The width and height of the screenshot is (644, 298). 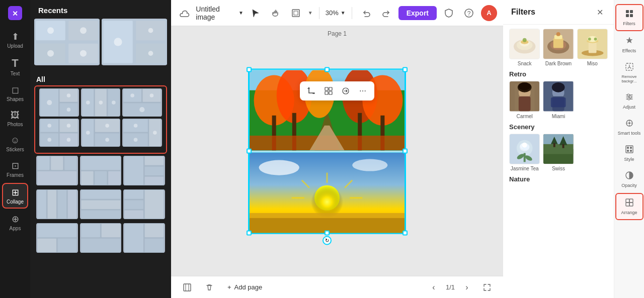 What do you see at coordinates (629, 45) in the screenshot?
I see `right-item-effects: Effects` at bounding box center [629, 45].